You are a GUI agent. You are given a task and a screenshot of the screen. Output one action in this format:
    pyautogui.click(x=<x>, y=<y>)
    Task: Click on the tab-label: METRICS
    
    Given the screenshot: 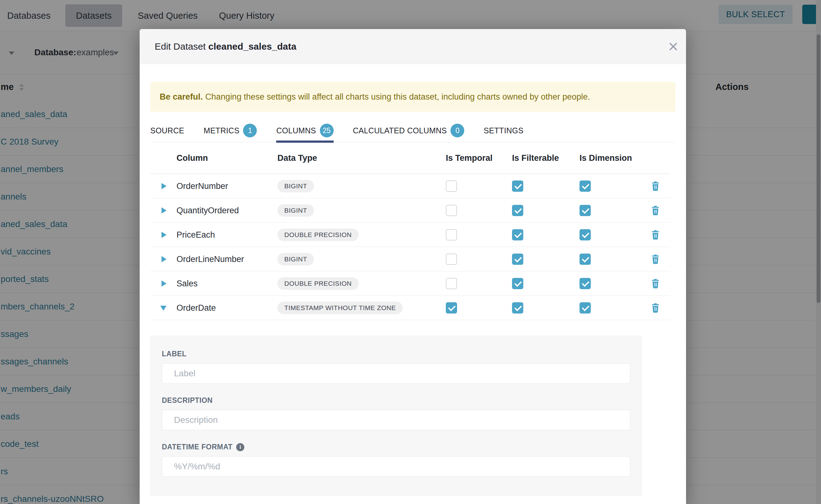 What is the action you would take?
    pyautogui.click(x=222, y=131)
    